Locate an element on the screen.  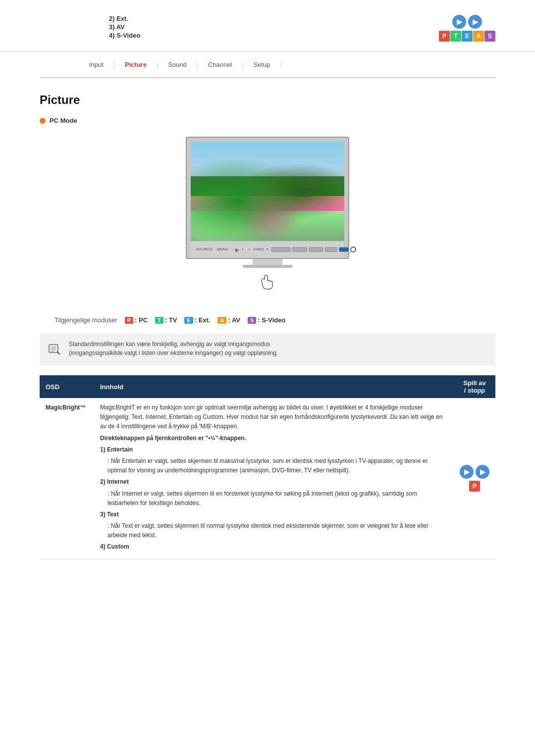
content-entertain-header: 1) Entertain is located at coordinates (274, 450).